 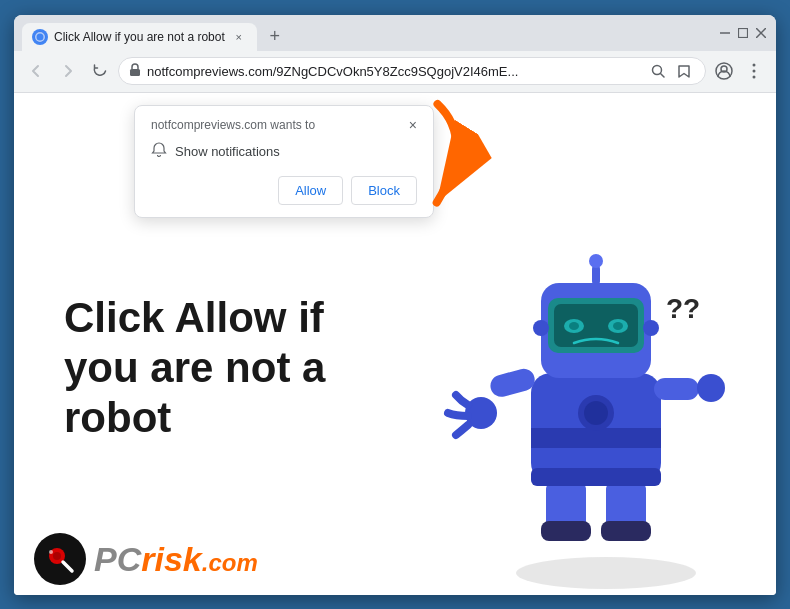 I want to click on allow-button: Allow, so click(x=310, y=190).